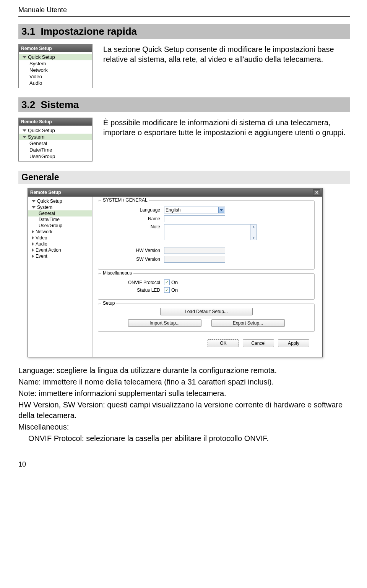 This screenshot has width=367, height=588. Describe the element at coordinates (55, 122) in the screenshot. I see `panel-system-title: Remote Setup` at that location.